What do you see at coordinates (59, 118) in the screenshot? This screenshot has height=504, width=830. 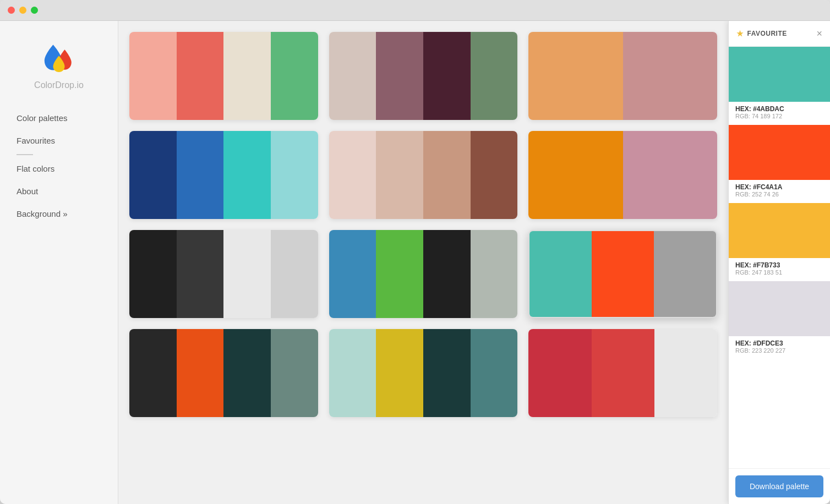 I see `sidebar-item-color-palettes: Color palettes` at bounding box center [59, 118].